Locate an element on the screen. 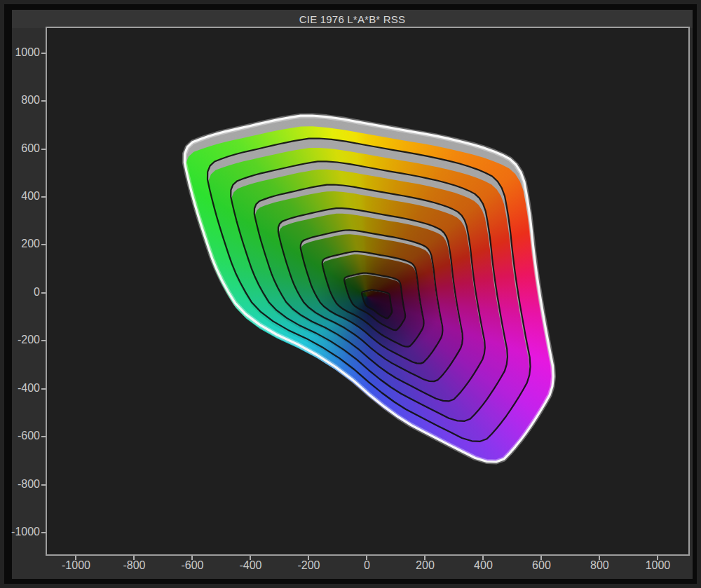  x-axis-tick-label: 600 is located at coordinates (541, 566).